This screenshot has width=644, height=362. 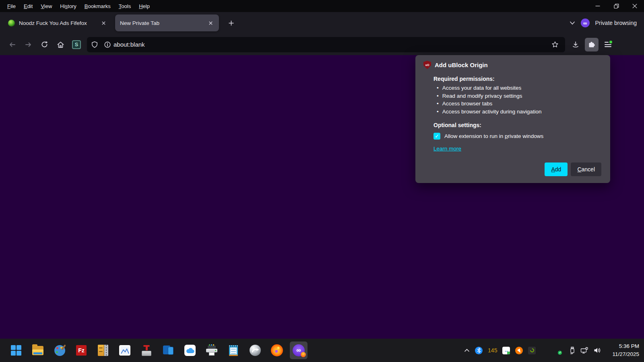 I want to click on avast-icon, so click(x=519, y=351).